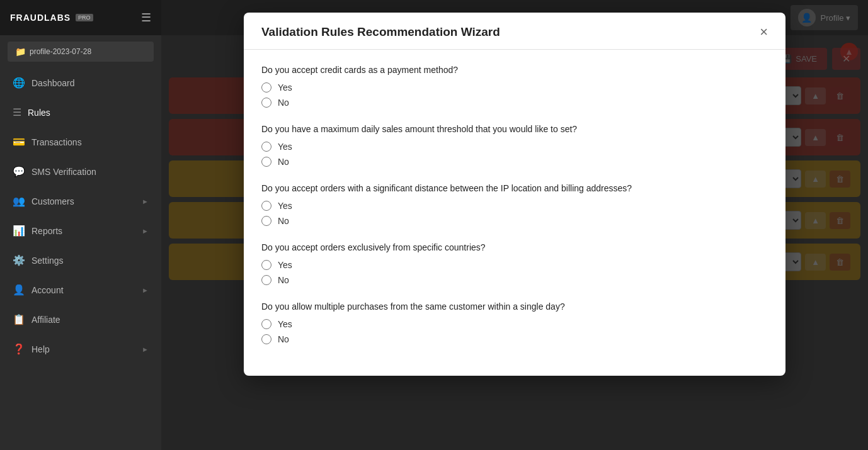 The height and width of the screenshot is (450, 868). Describe the element at coordinates (48, 261) in the screenshot. I see `sidebar-item-label: Settings` at that location.